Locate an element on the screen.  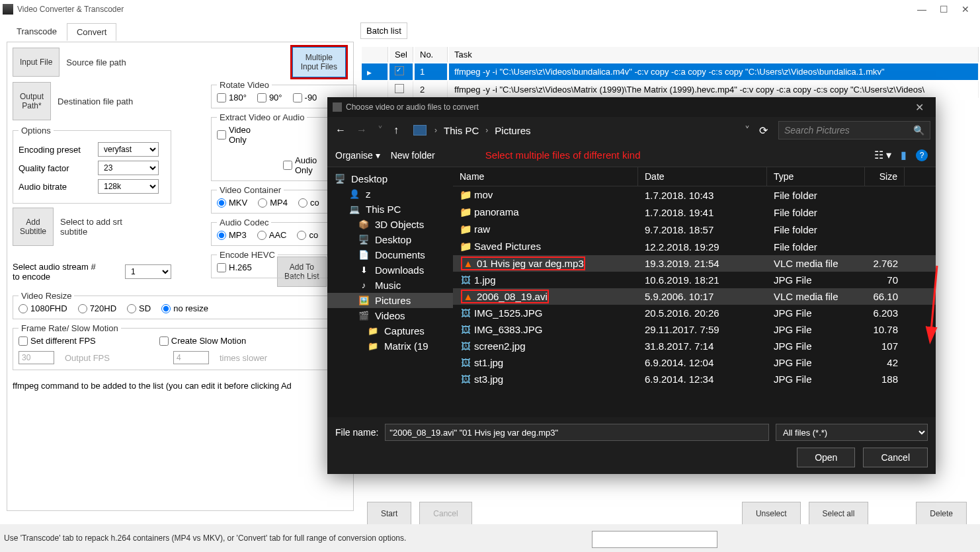
path-dropdown-icon: ˅ is located at coordinates (747, 131).